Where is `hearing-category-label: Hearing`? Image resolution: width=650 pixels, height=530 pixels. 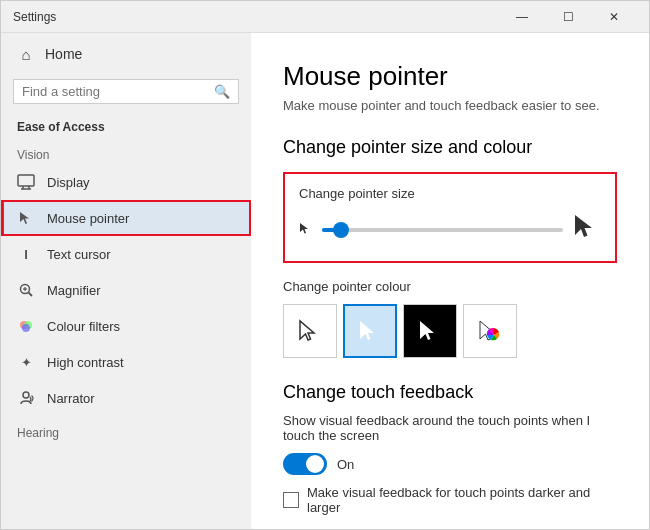
hearing-category-label: Hearing is located at coordinates (126, 429).